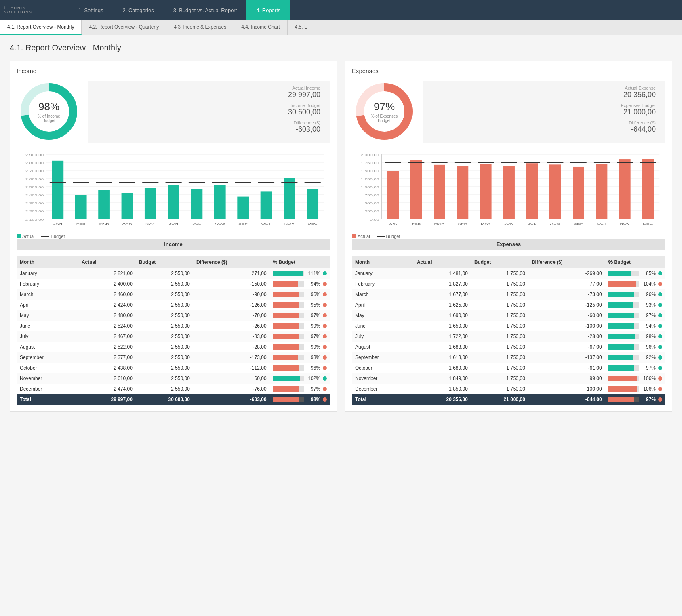  What do you see at coordinates (635, 378) in the screenshot?
I see `cell-pct: 106%` at bounding box center [635, 378].